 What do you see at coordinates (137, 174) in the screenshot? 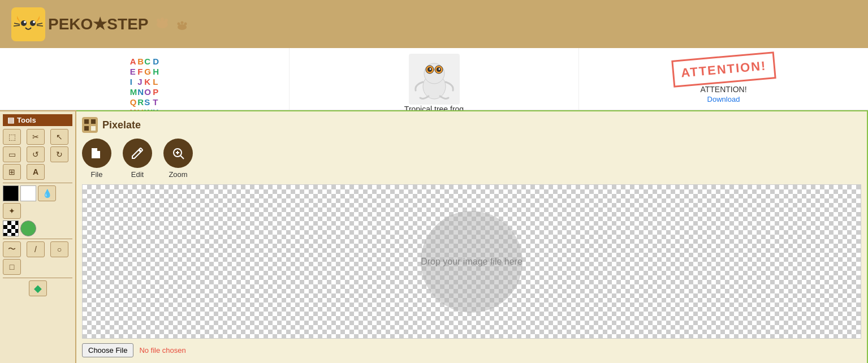
I see `edit-label: Edit` at bounding box center [137, 174].